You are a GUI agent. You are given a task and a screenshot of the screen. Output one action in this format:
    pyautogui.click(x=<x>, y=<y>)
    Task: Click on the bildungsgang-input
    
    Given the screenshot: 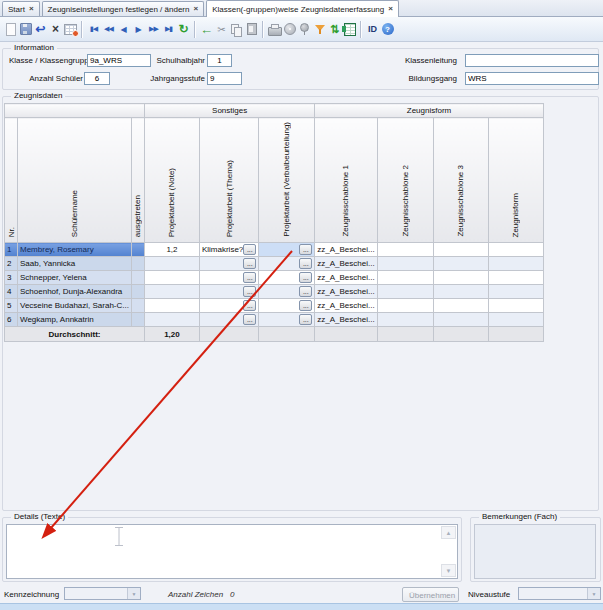 What is the action you would take?
    pyautogui.click(x=532, y=78)
    